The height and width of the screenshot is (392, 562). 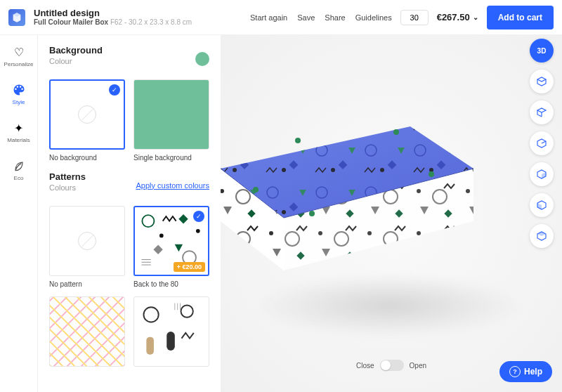 What do you see at coordinates (18, 170) in the screenshot?
I see `nav-eco: Eco` at bounding box center [18, 170].